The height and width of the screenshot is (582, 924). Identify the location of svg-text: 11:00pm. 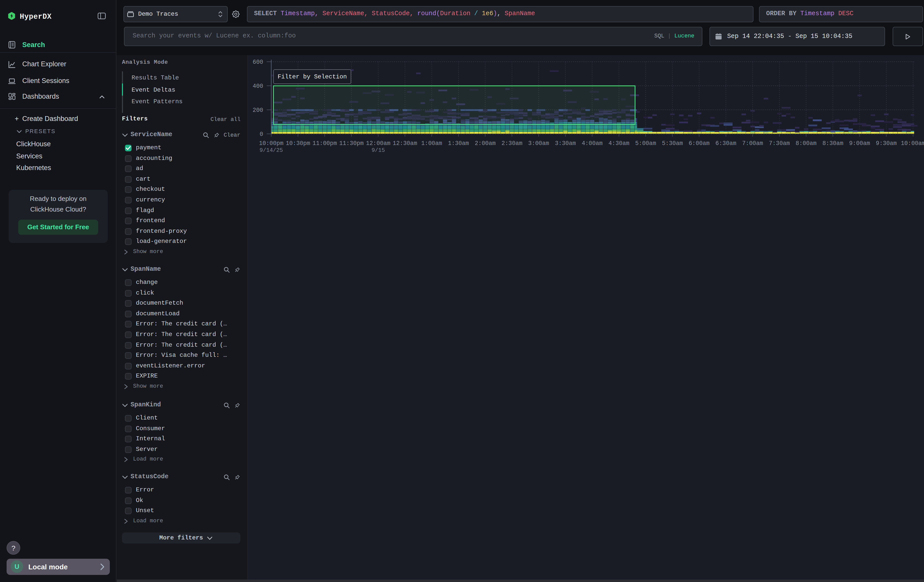
(325, 143).